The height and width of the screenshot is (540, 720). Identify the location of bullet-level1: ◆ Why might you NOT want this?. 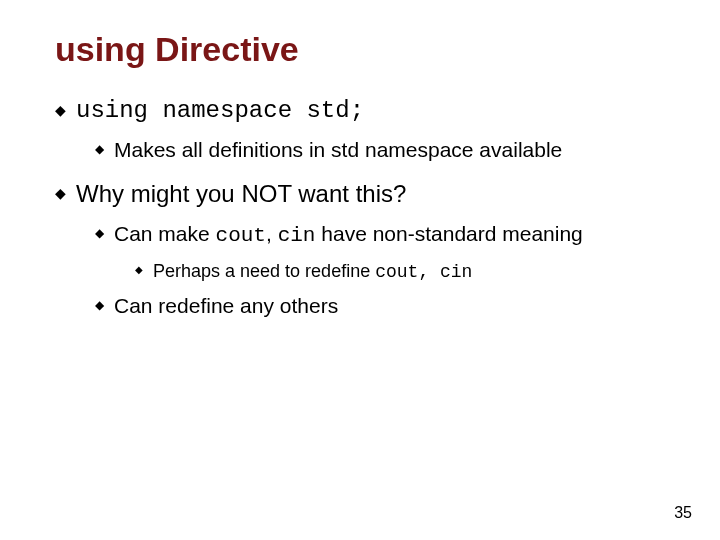
(360, 194).